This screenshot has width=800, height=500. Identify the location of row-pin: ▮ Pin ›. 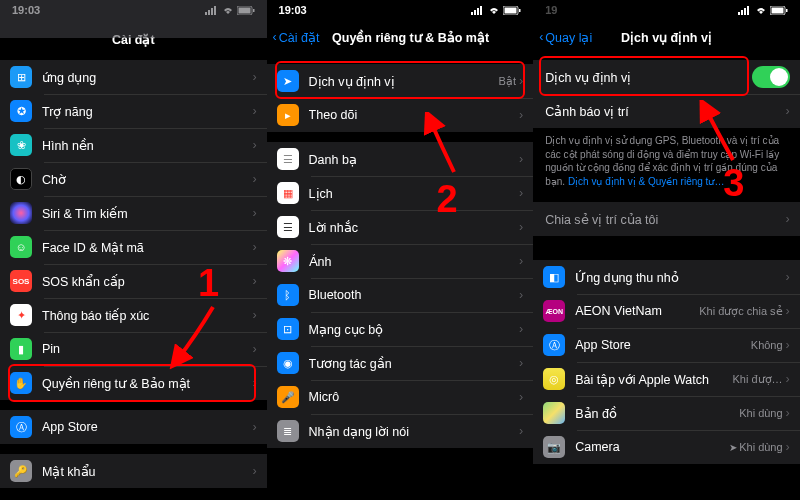
(134, 349).